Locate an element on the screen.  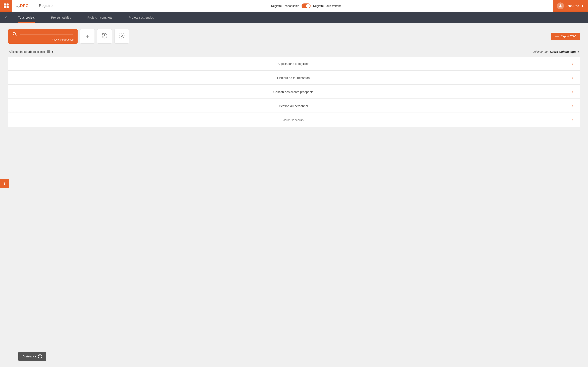
export-csv-button: Export CSV is located at coordinates (565, 36).